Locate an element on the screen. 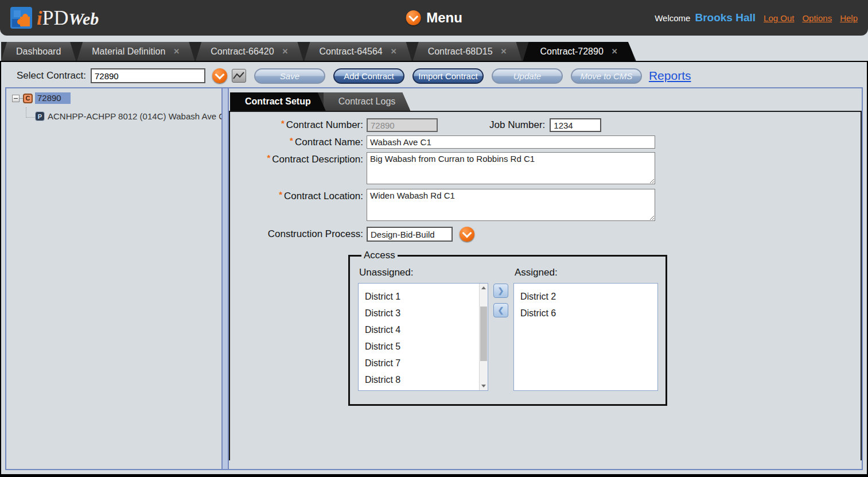 Image resolution: width=868 pixels, height=477 pixels. list-item: District 6 is located at coordinates (586, 313).